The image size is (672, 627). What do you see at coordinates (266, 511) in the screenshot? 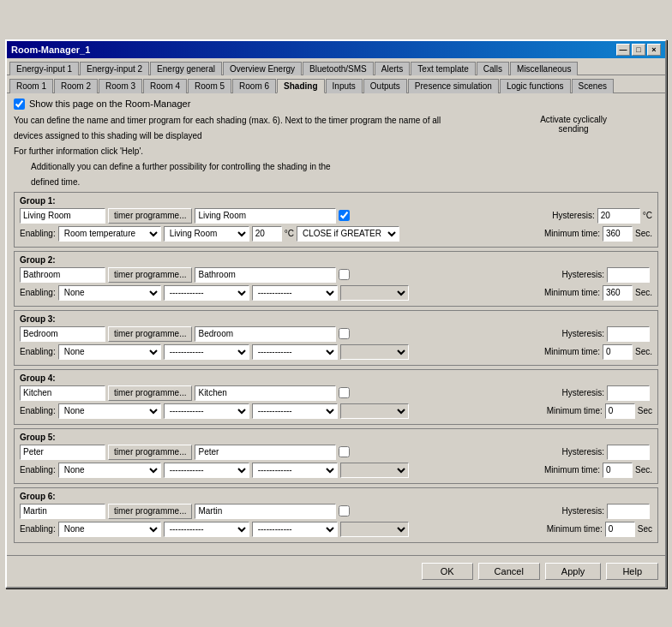
I see `group-6-display-input` at bounding box center [266, 511].